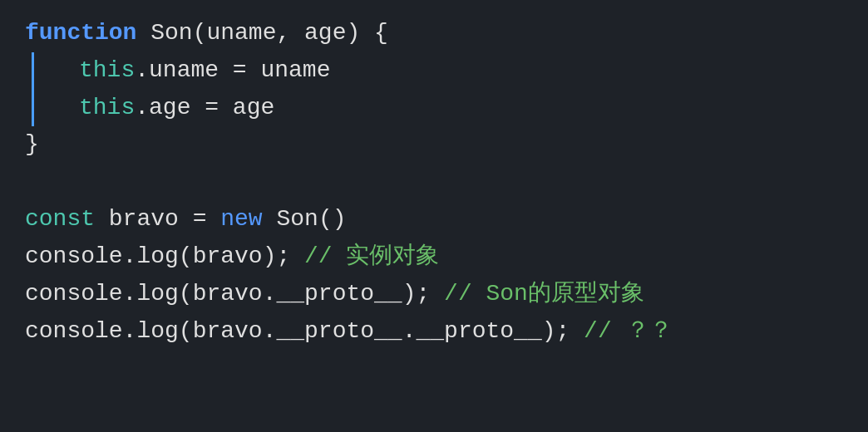 This screenshot has height=432, width=868. I want to click on code-line-7: console.log(bravo.__proto__); // Son的原型对…, so click(434, 294).